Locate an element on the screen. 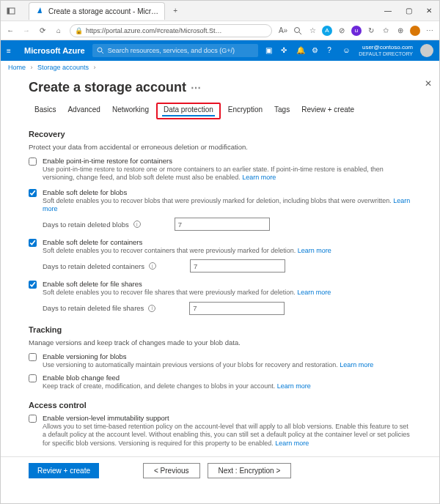 Image resolution: width=440 pixels, height=504 pixels. container-sd-days-label: Days to retain deleted containers is located at coordinates (94, 267).